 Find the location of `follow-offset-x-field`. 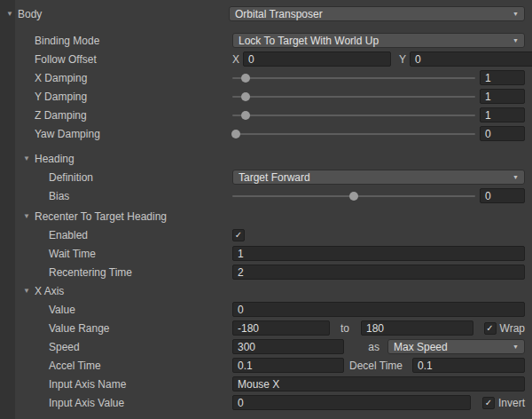

follow-offset-x-field is located at coordinates (317, 59).